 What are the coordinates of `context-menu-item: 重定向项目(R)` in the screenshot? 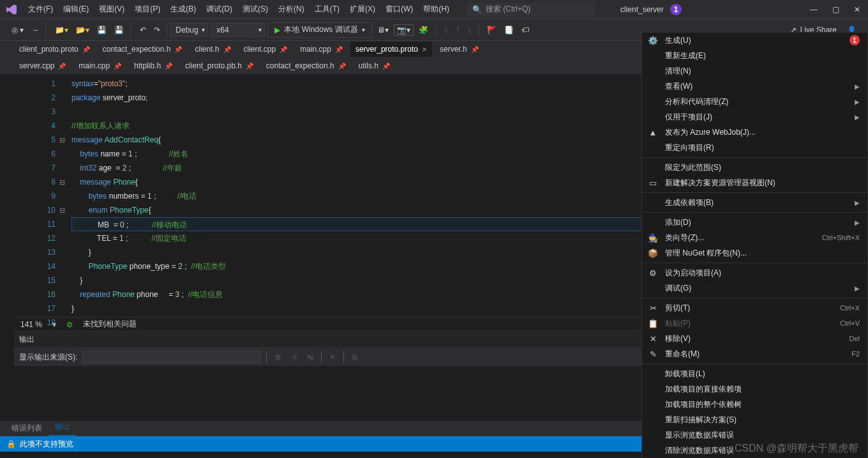 It's located at (754, 148).